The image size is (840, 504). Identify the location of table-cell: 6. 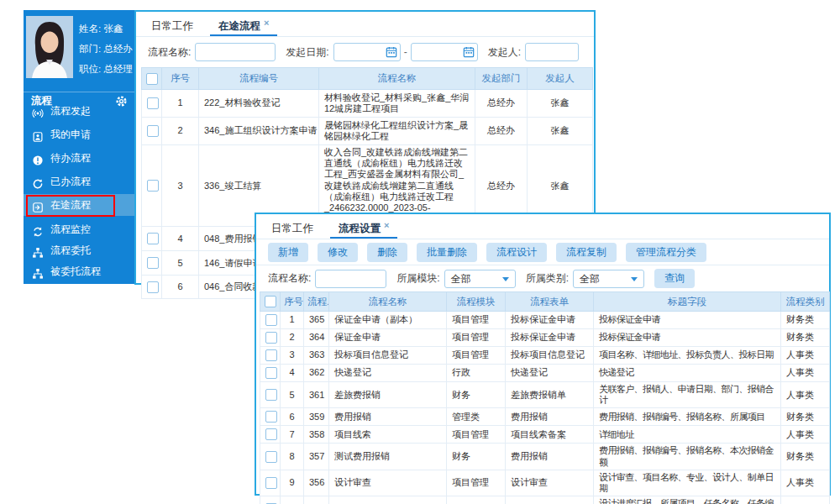
(181, 287).